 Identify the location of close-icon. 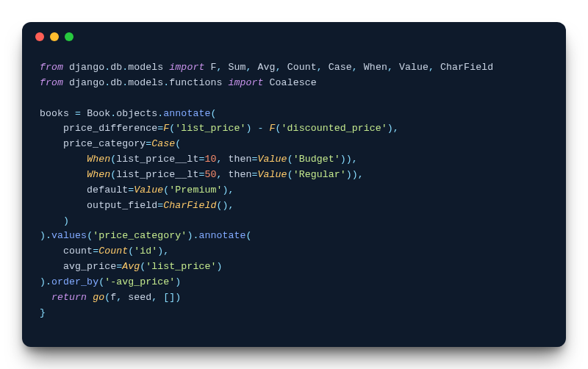
(40, 37).